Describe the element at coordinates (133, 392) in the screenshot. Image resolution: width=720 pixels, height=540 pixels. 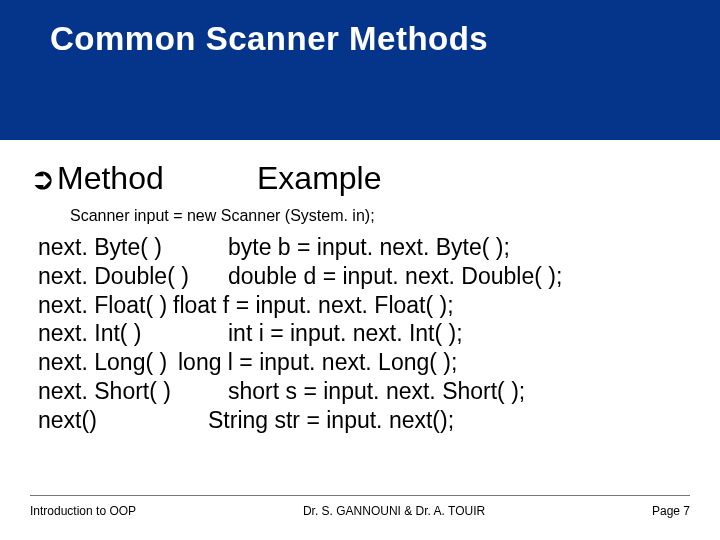
I see `method-name: next. Short( )` at that location.